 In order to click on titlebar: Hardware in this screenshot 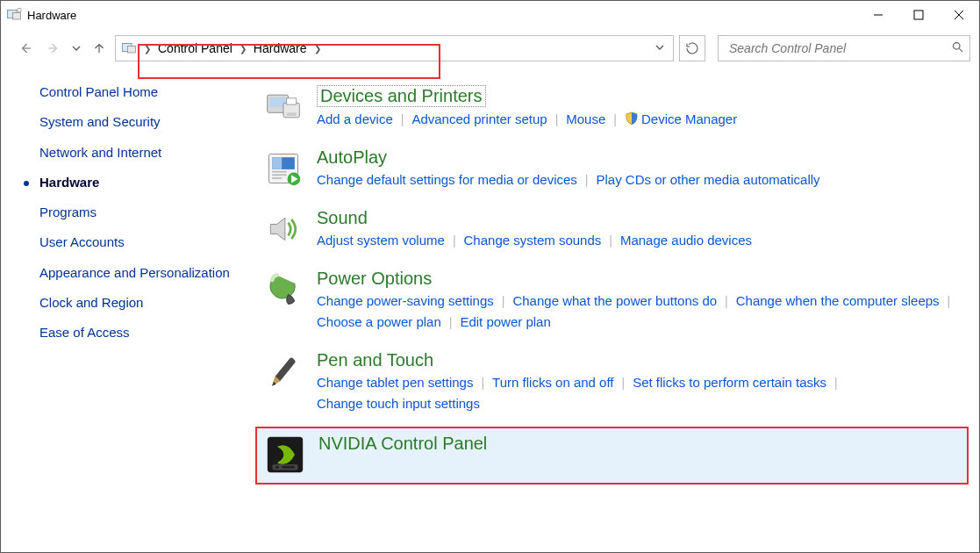, I will do `click(490, 15)`.